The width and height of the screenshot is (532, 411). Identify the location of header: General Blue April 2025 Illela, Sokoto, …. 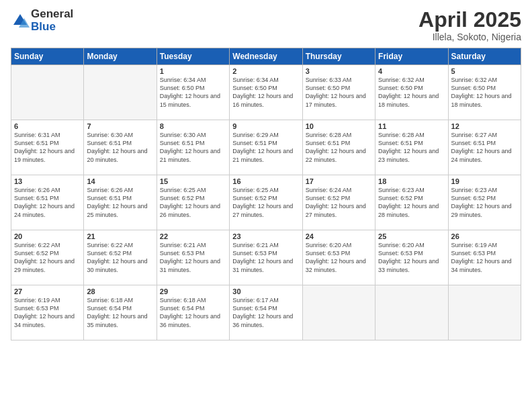
(266, 26).